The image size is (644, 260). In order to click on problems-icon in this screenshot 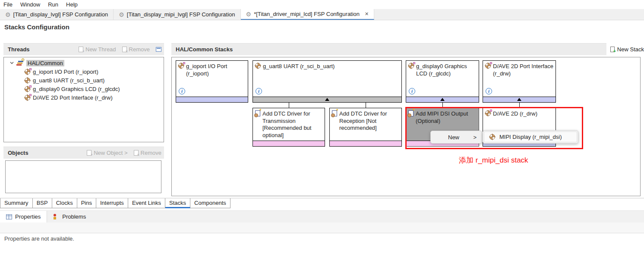, I will do `click(56, 216)`.